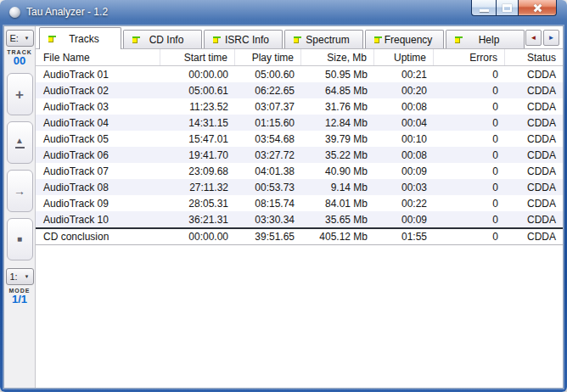 This screenshot has width=567, height=392. I want to click on tab-help: Help, so click(486, 39).